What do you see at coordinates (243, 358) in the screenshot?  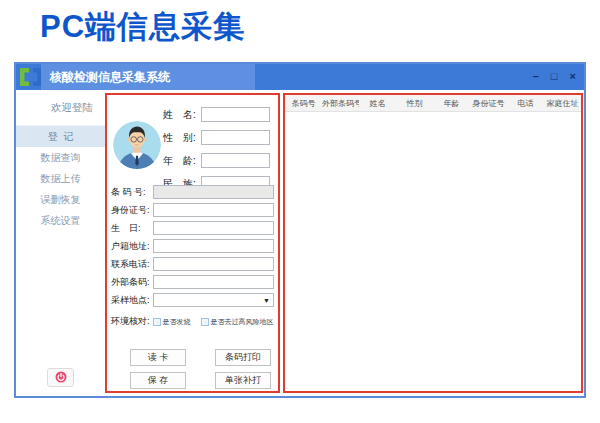 I see `barcode-print-button: 条码打印` at bounding box center [243, 358].